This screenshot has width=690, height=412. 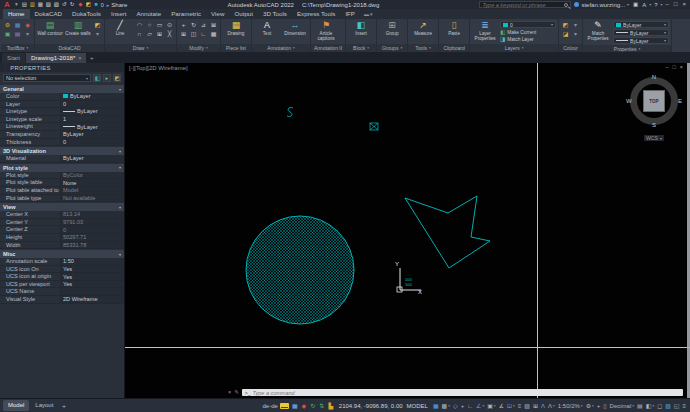 What do you see at coordinates (64, 406) in the screenshot?
I see `new-layout-button: +` at bounding box center [64, 406].